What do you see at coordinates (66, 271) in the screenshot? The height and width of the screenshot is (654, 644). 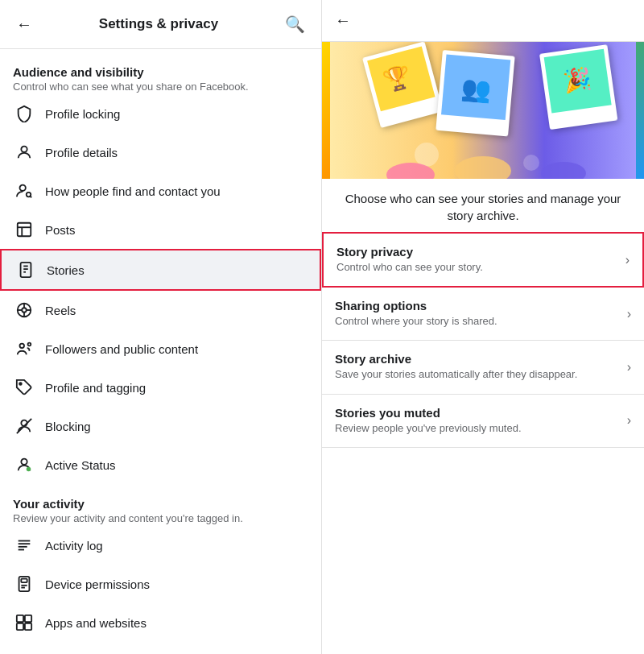 I see `sidebar-item-label: Stories` at bounding box center [66, 271].